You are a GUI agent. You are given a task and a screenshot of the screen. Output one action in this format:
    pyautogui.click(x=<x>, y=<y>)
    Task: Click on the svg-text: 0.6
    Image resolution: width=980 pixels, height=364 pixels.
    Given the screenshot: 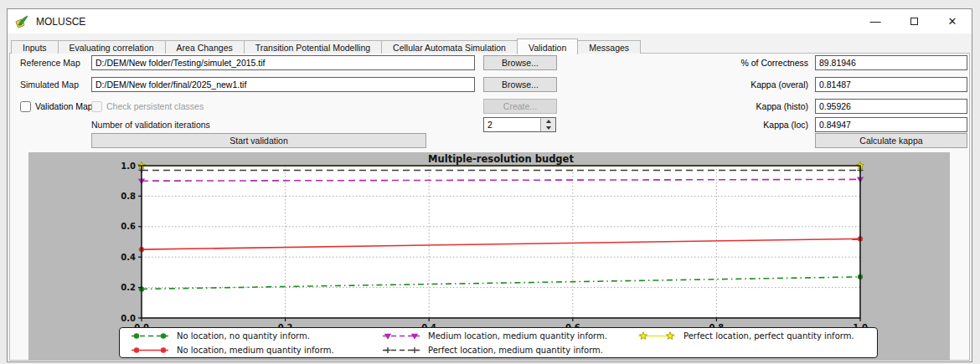 What is the action you would take?
    pyautogui.click(x=128, y=226)
    